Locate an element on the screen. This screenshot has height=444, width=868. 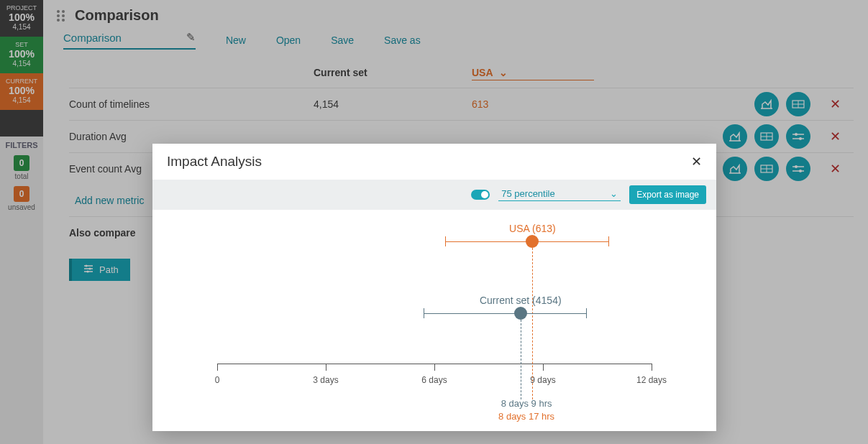
series-label: Current set (4154) is located at coordinates (521, 300).